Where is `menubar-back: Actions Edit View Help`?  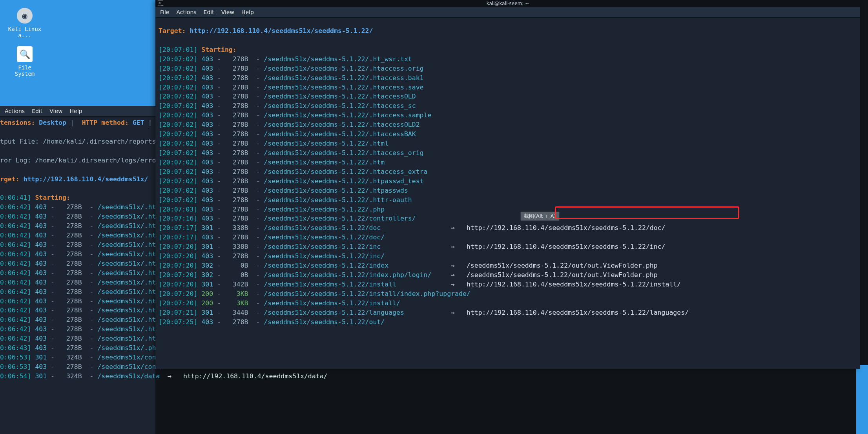
menubar-back: Actions Edit View Help is located at coordinates (78, 111).